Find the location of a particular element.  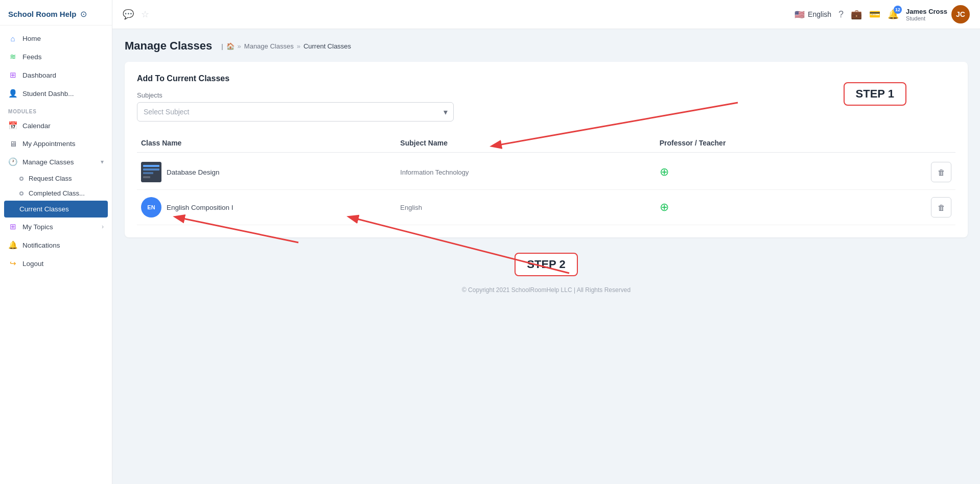

notification-badge: 12 is located at coordinates (898, 10).